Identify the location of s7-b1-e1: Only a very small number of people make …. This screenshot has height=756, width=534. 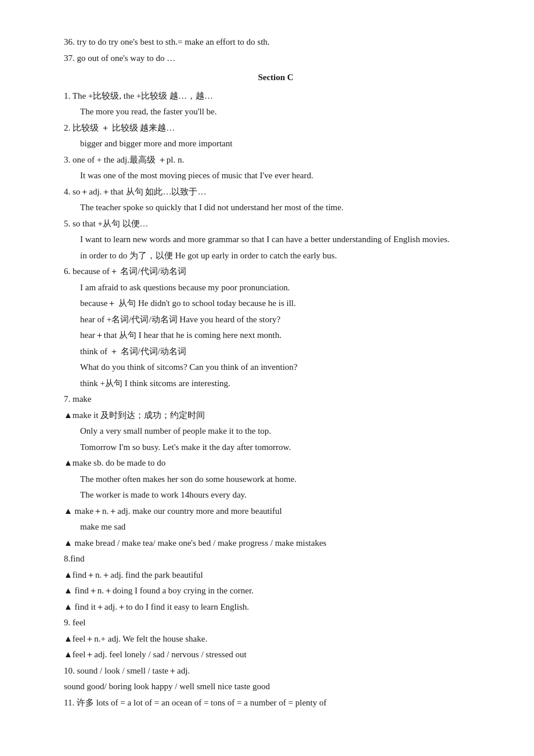
(276, 431).